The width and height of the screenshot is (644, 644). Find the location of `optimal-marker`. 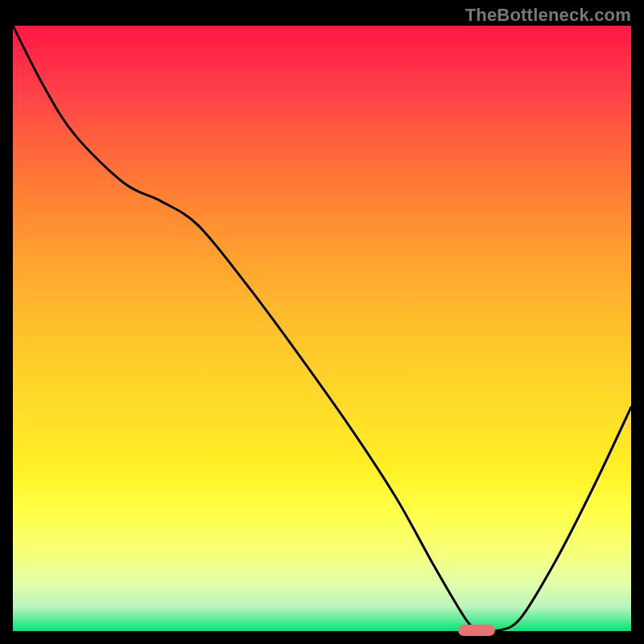

optimal-marker is located at coordinates (477, 630).